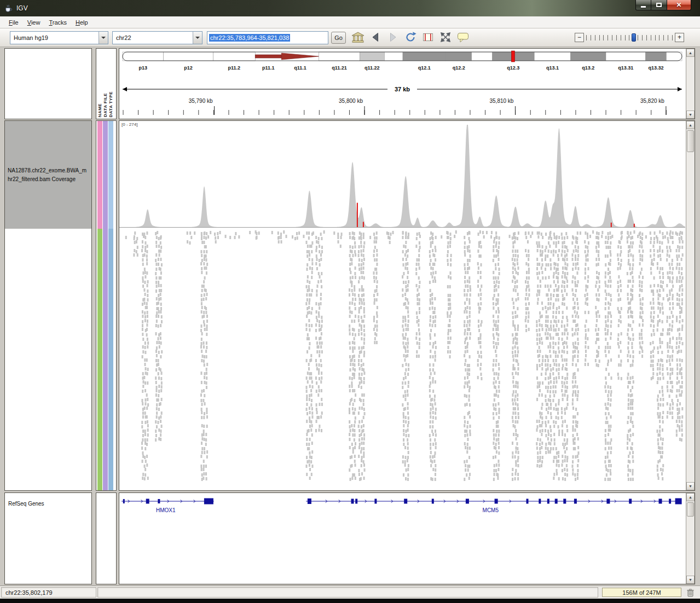 The height and width of the screenshot is (603, 700). I want to click on zoom-slider-thumb, so click(634, 37).